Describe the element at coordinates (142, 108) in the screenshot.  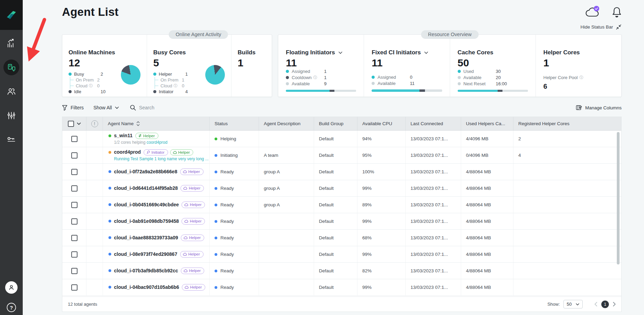
I see `search-input: Search` at that location.